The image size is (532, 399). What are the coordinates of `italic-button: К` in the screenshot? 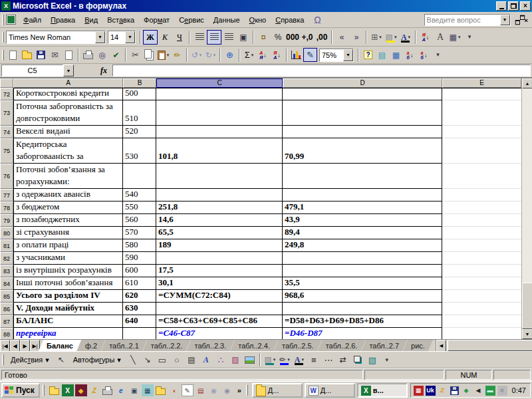 It's located at (165, 37).